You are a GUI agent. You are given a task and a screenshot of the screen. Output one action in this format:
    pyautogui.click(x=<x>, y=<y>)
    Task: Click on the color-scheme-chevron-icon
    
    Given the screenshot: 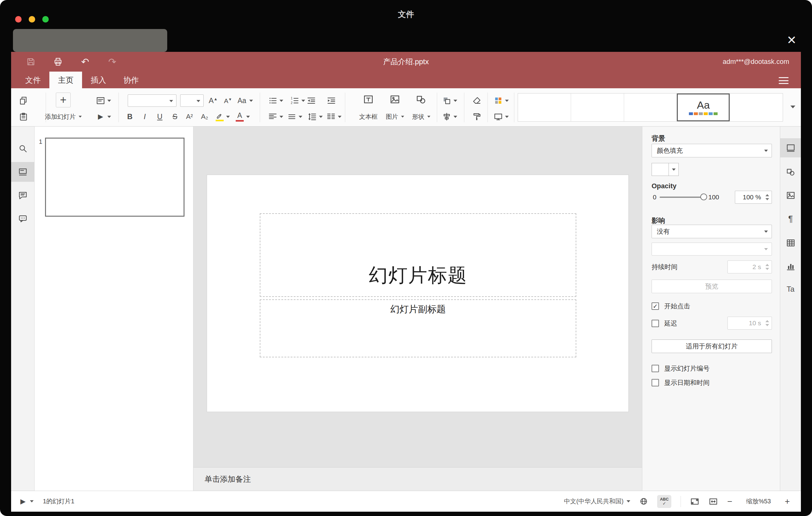 What is the action you would take?
    pyautogui.click(x=507, y=101)
    